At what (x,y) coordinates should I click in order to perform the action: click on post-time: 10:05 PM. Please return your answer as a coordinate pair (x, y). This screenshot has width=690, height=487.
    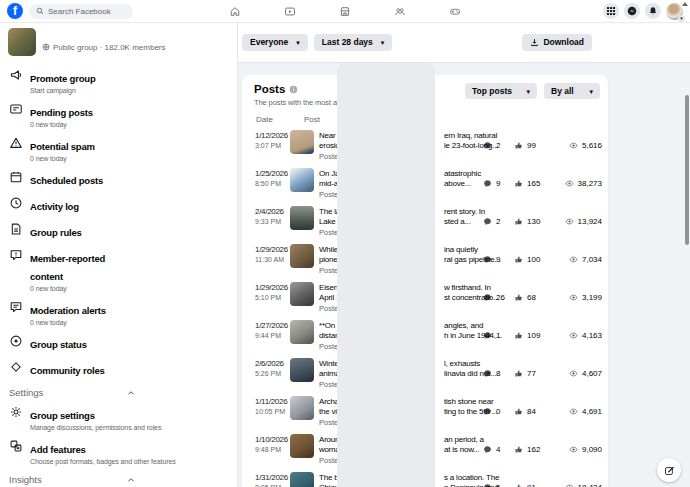
    Looking at the image, I should click on (272, 412).